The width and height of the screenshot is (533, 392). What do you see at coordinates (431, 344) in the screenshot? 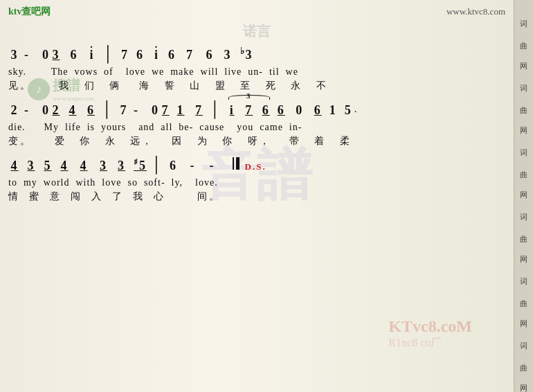
I see `ktvc-watermark-sub: R1nc8 co厂` at bounding box center [431, 344].